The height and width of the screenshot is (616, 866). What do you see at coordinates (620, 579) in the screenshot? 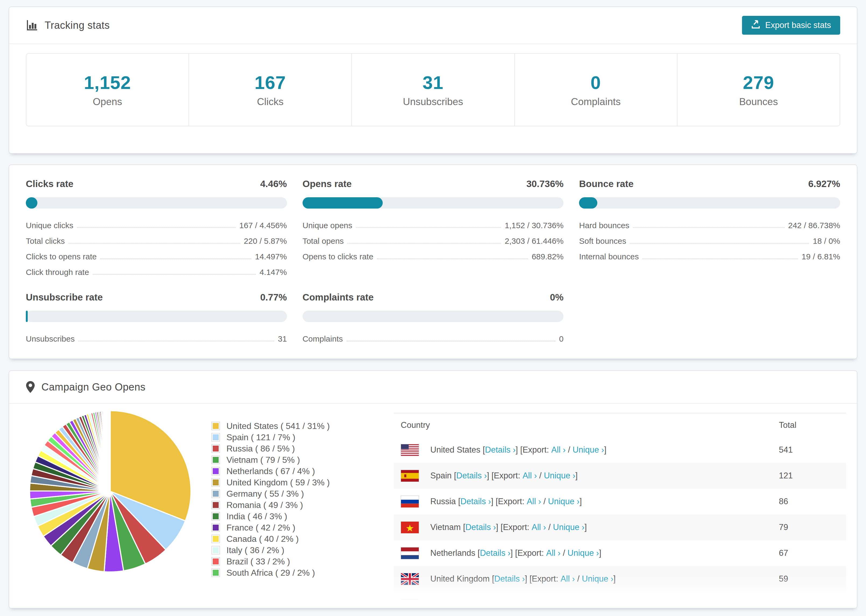
I see `geo-table-row: United Kingdom [Details ›] [Export: All …` at bounding box center [620, 579].